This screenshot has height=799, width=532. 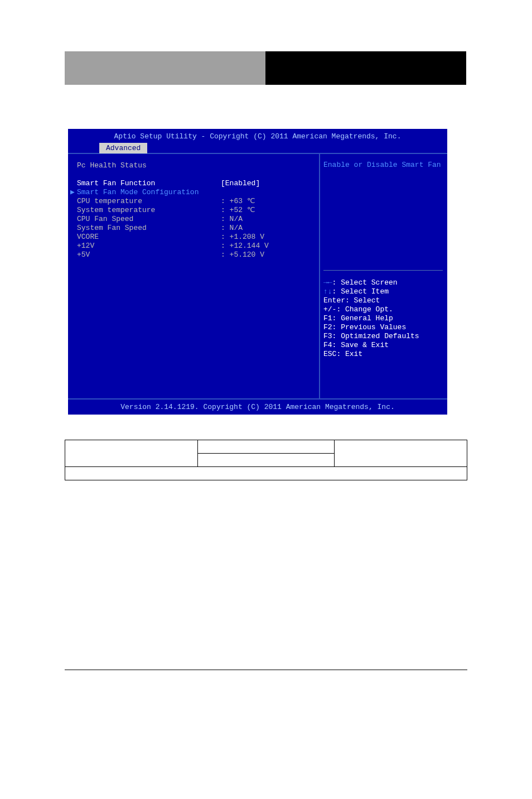 I want to click on help-text: F1: General Help, so click(x=358, y=318).